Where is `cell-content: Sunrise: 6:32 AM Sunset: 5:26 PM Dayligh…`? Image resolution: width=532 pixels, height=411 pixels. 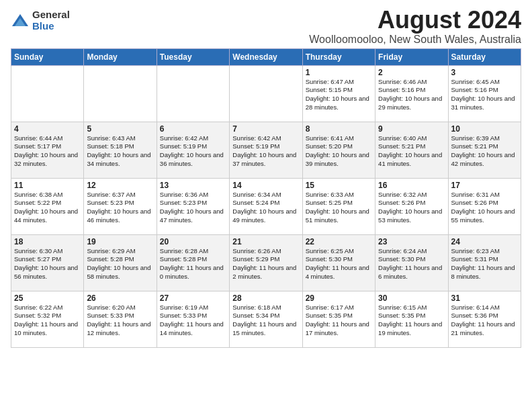 cell-content: Sunrise: 6:32 AM Sunset: 5:26 PM Dayligh… is located at coordinates (411, 208).